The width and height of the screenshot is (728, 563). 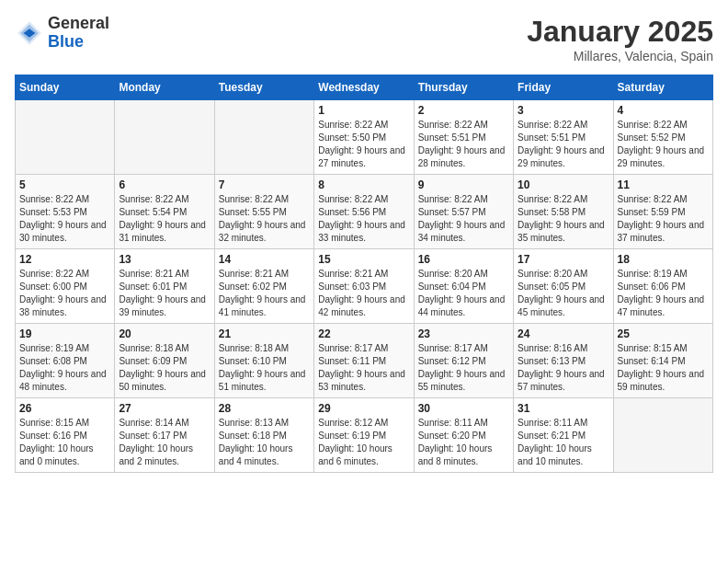 I want to click on calendar-cell: 8Sunrise: 8:22 AM Sunset: 5:56 PM Daylig…, so click(x=364, y=212).